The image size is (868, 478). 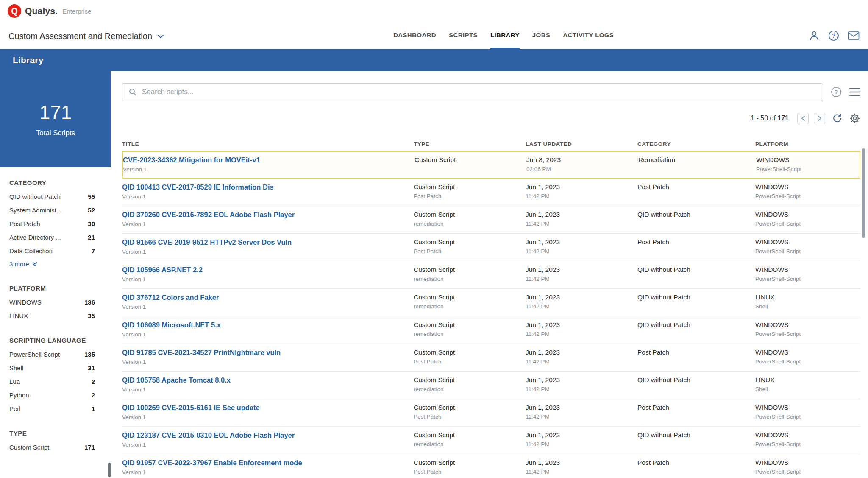 What do you see at coordinates (60, 354) in the screenshot?
I see `filter-item: PowerShell-Script 135` at bounding box center [60, 354].